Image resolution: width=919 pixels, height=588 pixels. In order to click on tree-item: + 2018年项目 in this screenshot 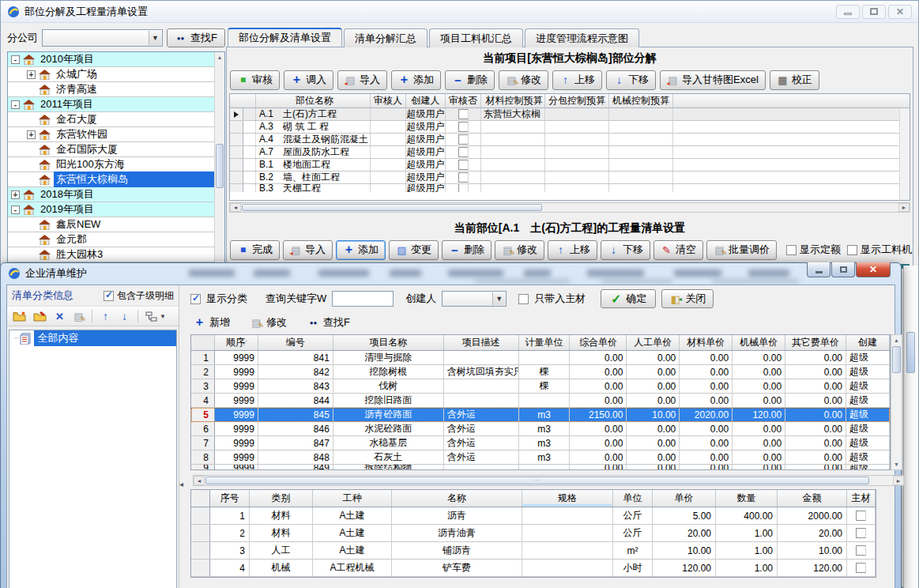, I will do `click(116, 194)`.